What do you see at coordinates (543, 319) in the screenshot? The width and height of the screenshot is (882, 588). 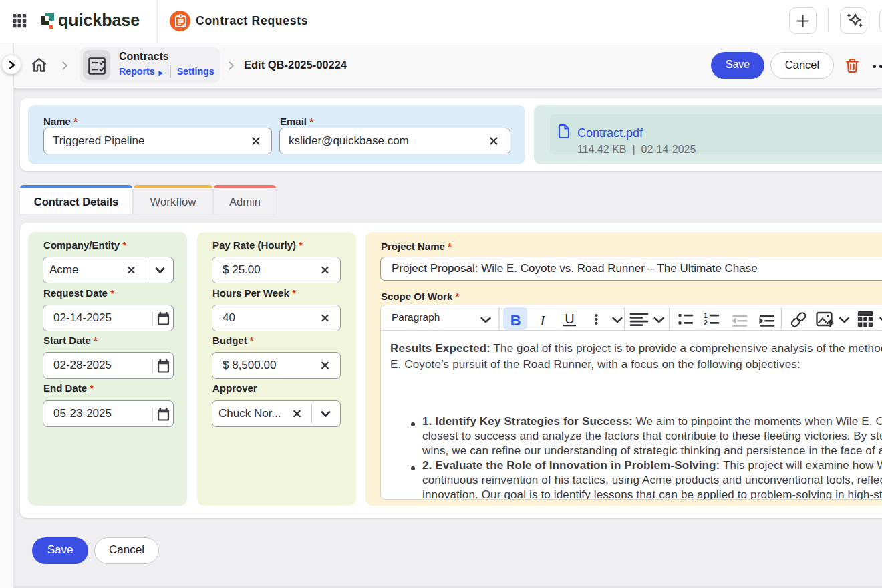 I see `svg-text: I` at bounding box center [543, 319].